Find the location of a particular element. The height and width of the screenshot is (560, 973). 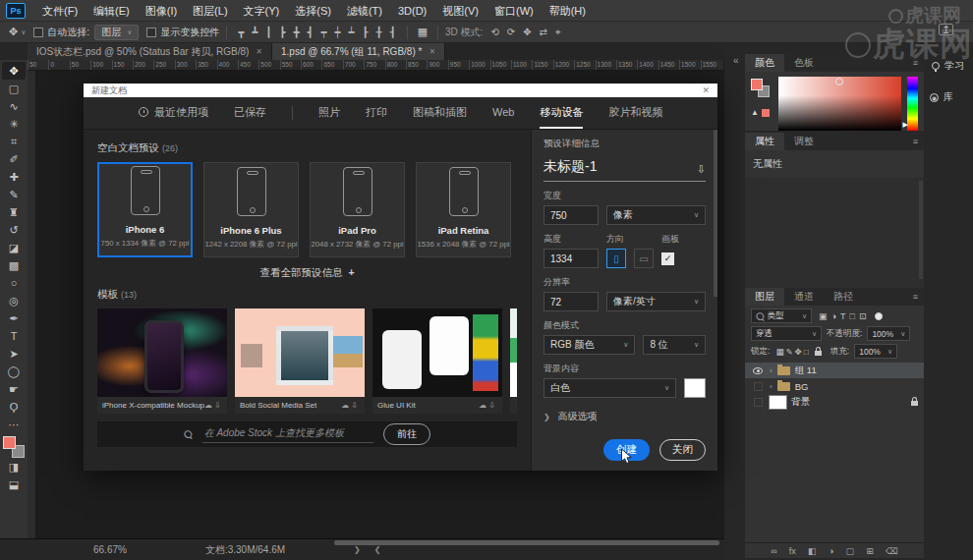

layer-filter-icon-2: T is located at coordinates (843, 316).